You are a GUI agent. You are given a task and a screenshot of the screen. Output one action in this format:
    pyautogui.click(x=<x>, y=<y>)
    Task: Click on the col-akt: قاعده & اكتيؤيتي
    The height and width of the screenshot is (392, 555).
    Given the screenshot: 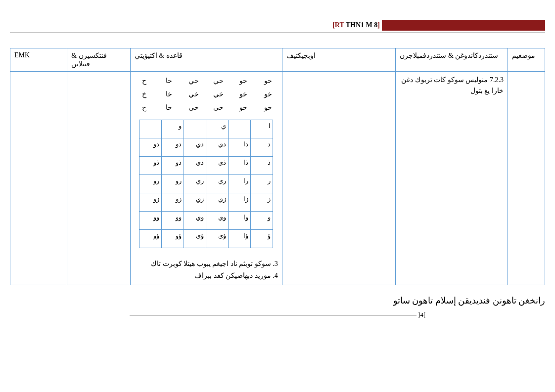 What is the action you would take?
    pyautogui.click(x=206, y=60)
    